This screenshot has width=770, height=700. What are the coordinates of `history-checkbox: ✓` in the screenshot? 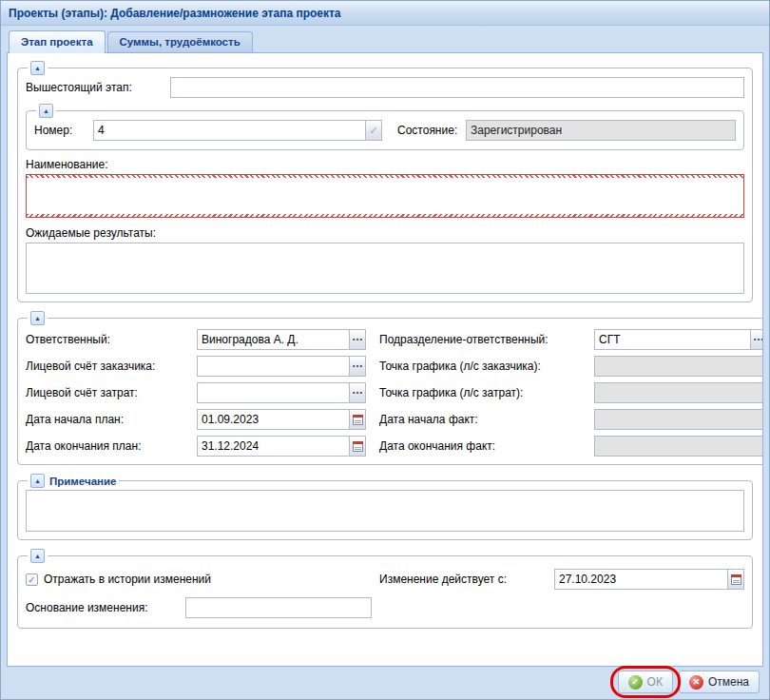 It's located at (32, 580).